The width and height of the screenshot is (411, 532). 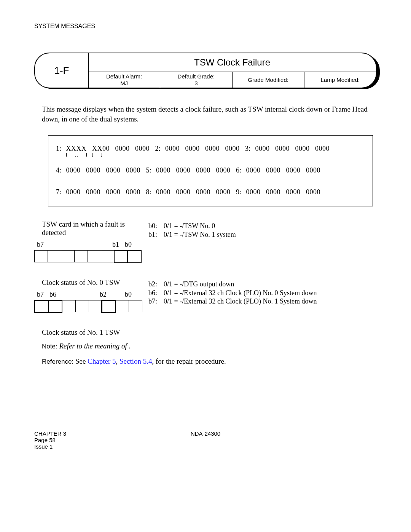 What do you see at coordinates (206, 440) in the screenshot?
I see `footer-doc: NDA-24300` at bounding box center [206, 440].